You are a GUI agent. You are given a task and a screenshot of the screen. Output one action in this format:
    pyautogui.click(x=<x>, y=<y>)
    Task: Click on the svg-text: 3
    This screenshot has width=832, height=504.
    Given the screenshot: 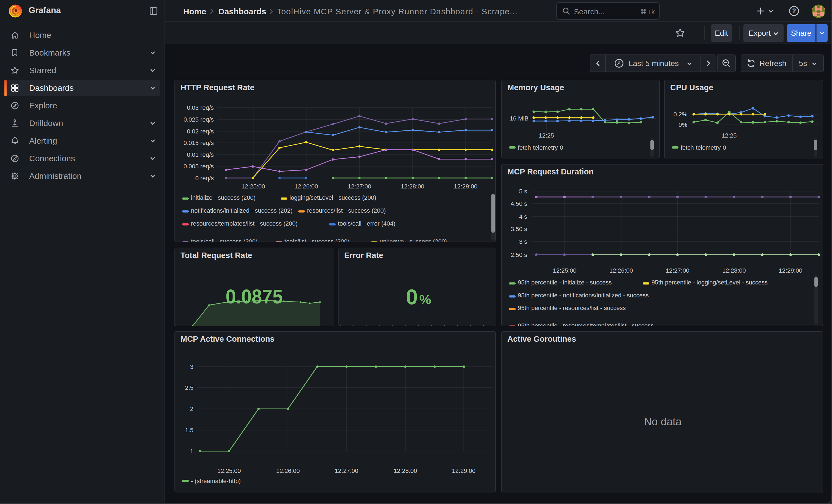 What is the action you would take?
    pyautogui.click(x=192, y=367)
    